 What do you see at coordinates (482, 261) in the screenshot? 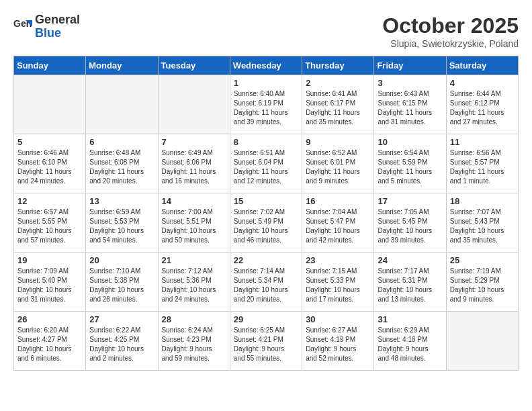
I see `day-number: 25` at bounding box center [482, 261].